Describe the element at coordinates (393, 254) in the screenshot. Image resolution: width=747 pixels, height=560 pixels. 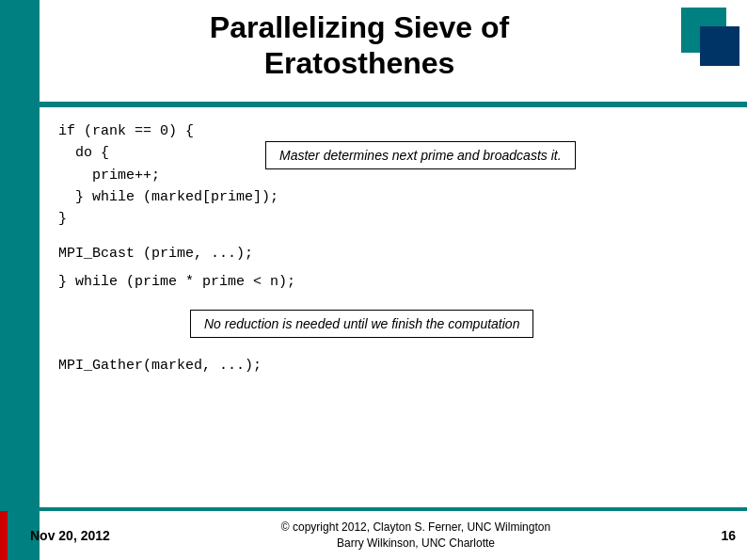
I see `code-block-mpi-bcast: MPI_Bcast (prime, ...);` at that location.